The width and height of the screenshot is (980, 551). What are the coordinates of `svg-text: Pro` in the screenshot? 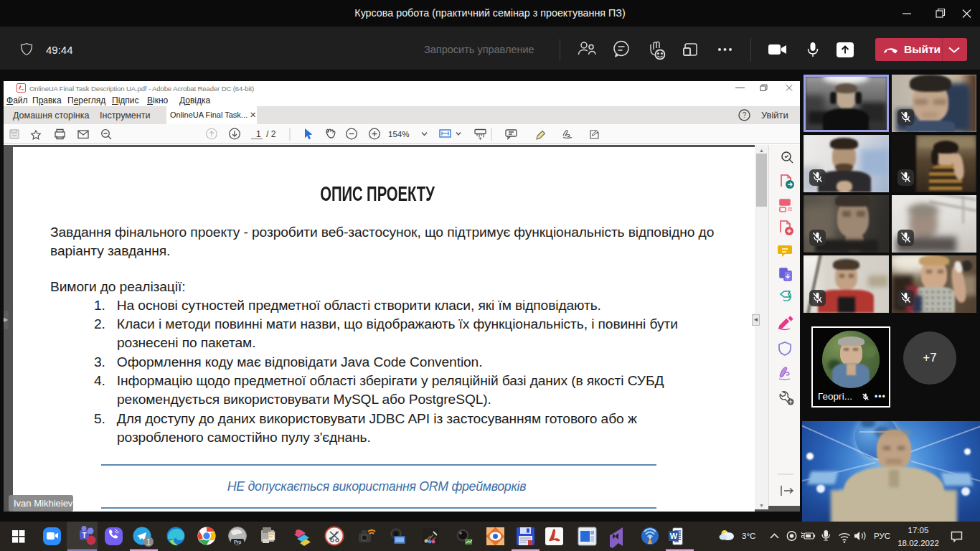 It's located at (238, 542).